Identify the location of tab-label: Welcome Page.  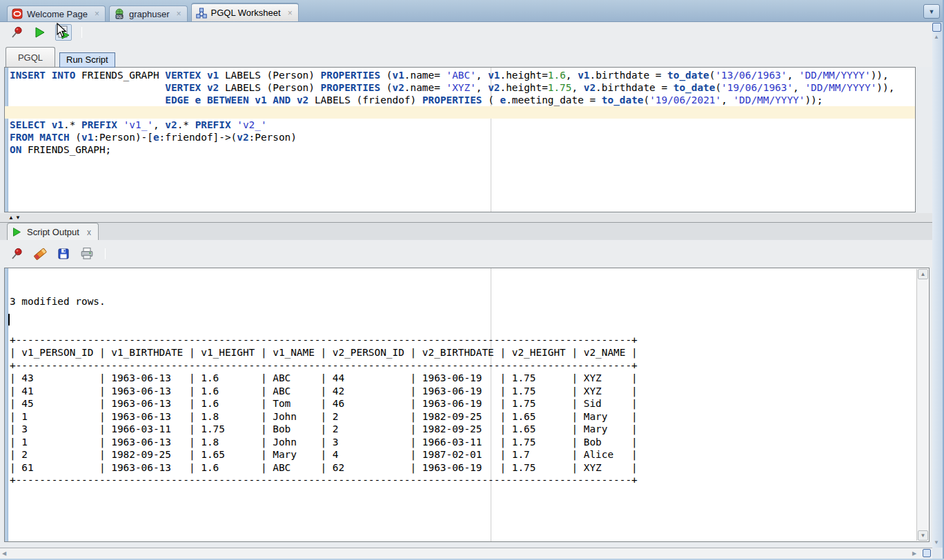
(57, 14).